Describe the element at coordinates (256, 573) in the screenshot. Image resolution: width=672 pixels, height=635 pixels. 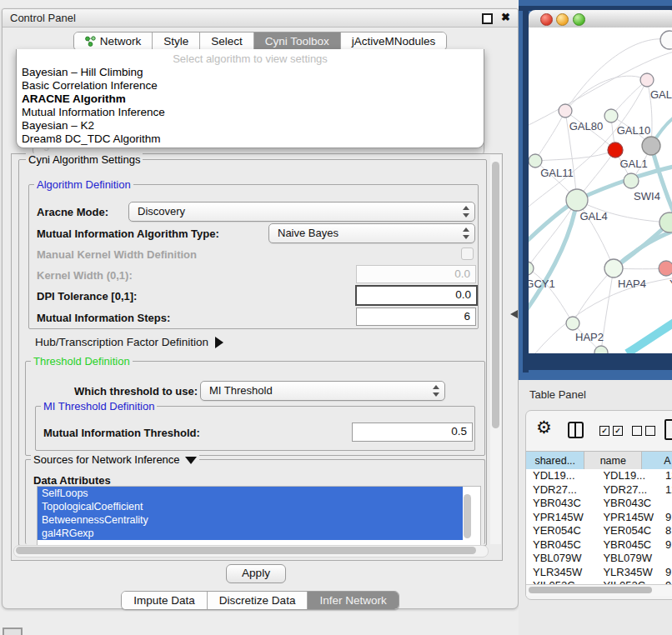
I see `apply-button: Apply` at that location.